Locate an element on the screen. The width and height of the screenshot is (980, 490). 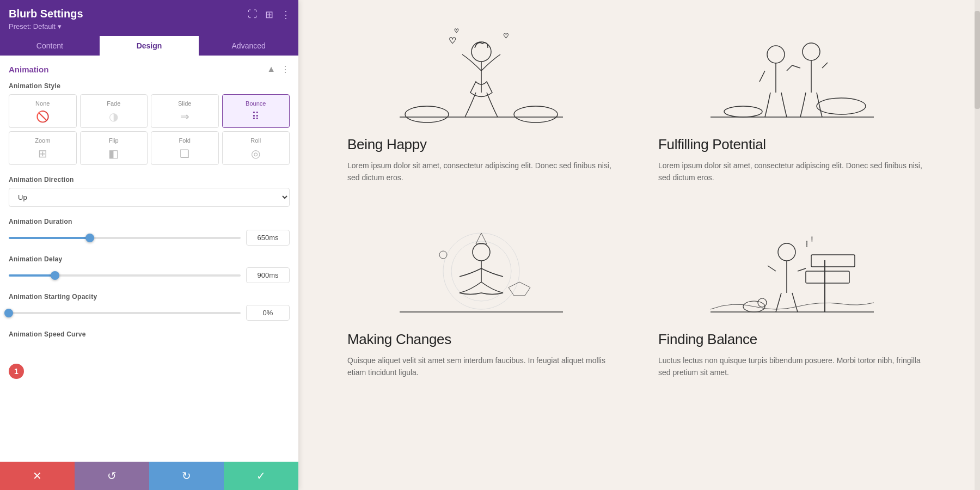
style-flip: Flip ◧ is located at coordinates (114, 148).